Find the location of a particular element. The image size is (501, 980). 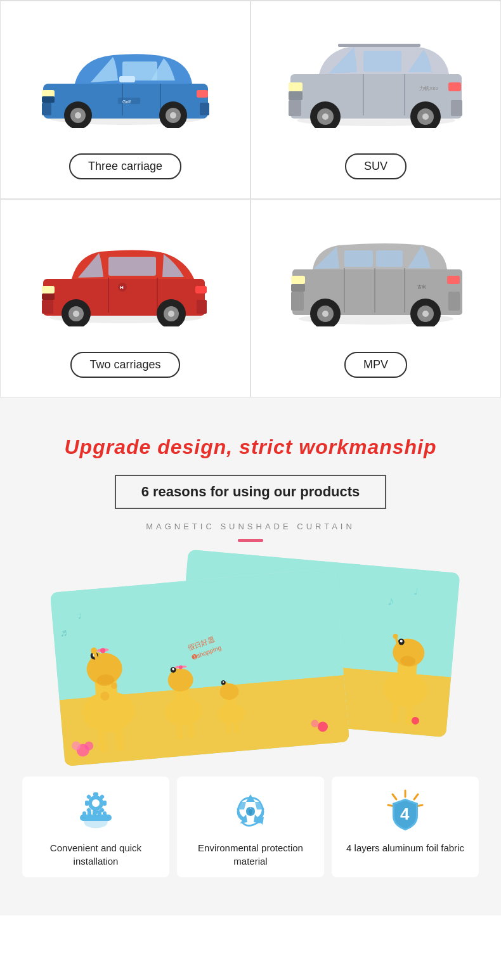

car-cell-three-carriage: Golf Three carriage is located at coordinates (126, 100).